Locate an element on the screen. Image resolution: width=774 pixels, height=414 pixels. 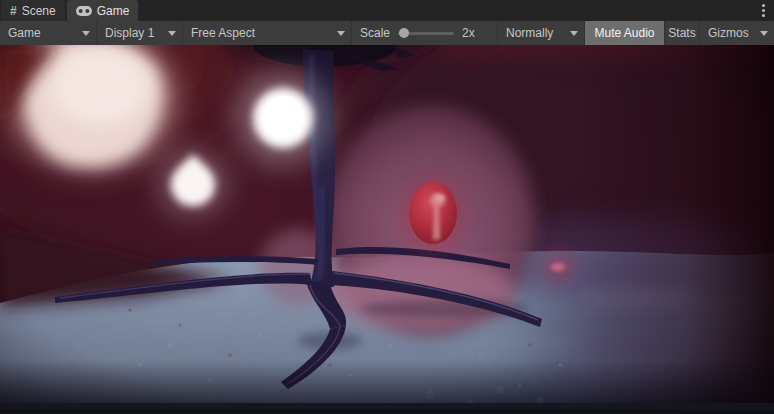
play-focus-dropdown: Normally is located at coordinates (542, 33).